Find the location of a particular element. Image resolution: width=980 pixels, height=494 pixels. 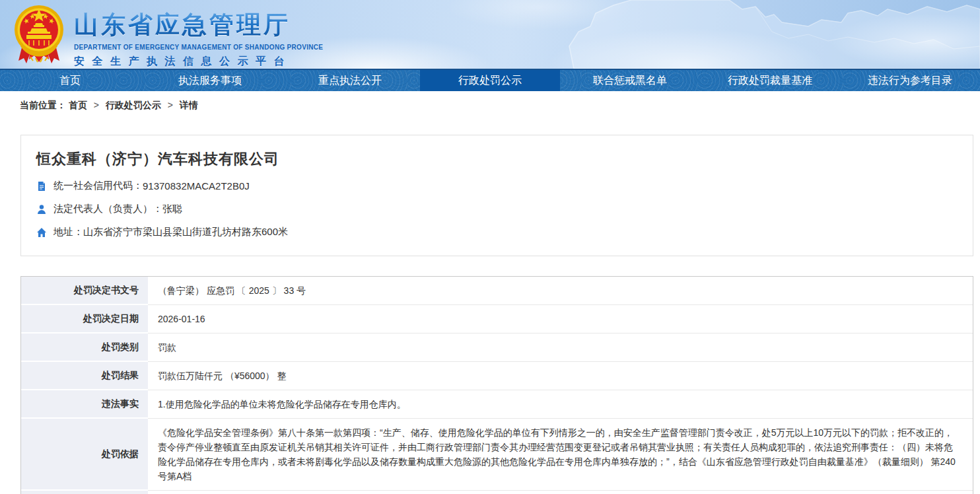

nav-item-key-enforcement: 重点执法公开 is located at coordinates (350, 81).